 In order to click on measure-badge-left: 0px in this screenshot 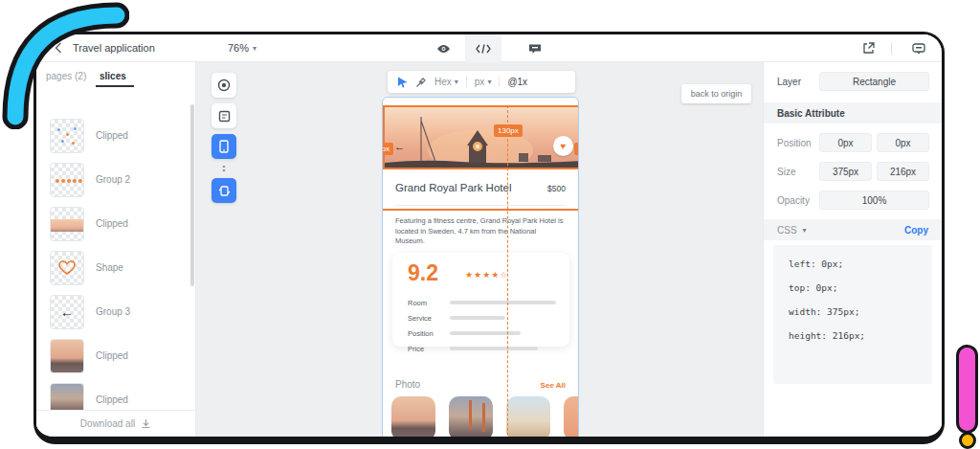, I will do `click(388, 149)`.